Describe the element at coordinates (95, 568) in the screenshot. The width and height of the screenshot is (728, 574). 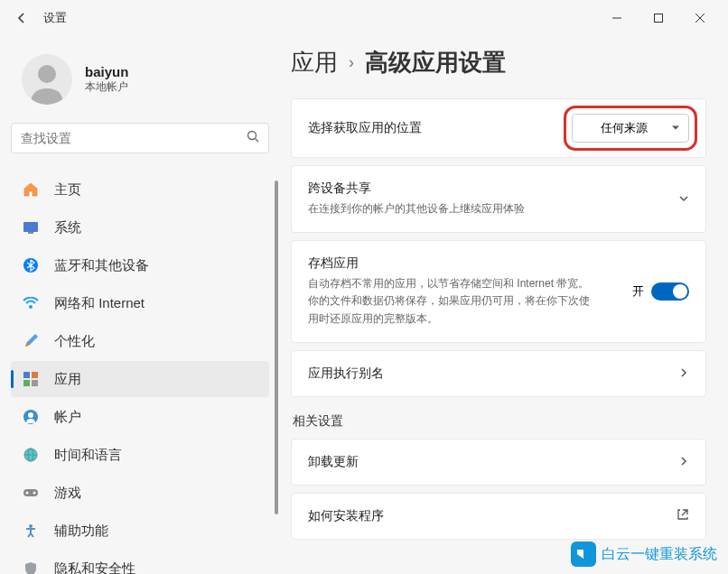
I see `sidebar-item-label: 隐私和安全性` at that location.